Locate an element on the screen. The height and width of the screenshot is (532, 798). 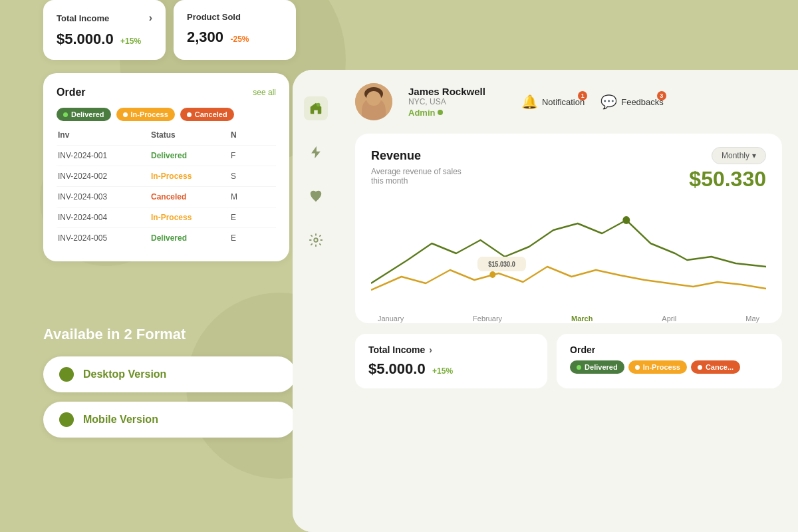
notification-button: 🔔 1 Notification is located at coordinates (553, 102).